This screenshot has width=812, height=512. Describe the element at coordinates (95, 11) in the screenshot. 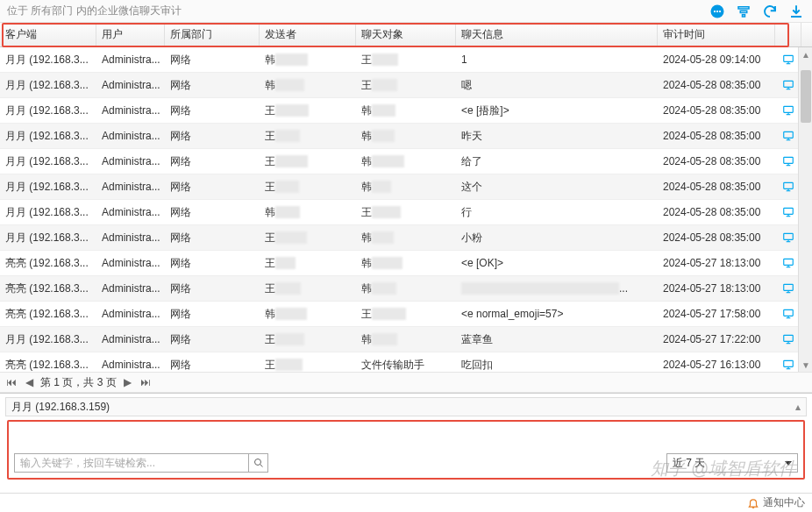

I see `page-title: 位于 所有部门 内的企业微信聊天审计` at that location.